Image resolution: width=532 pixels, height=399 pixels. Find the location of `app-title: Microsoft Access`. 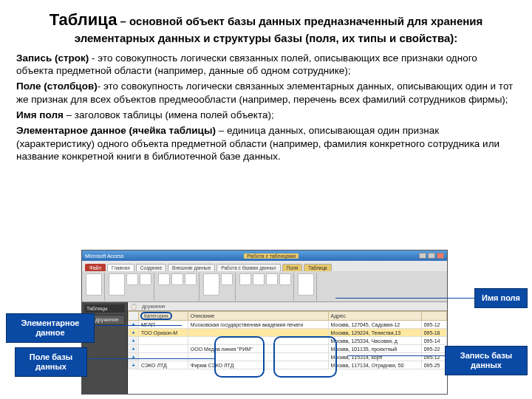

app-title: Microsoft Access is located at coordinates (105, 256).